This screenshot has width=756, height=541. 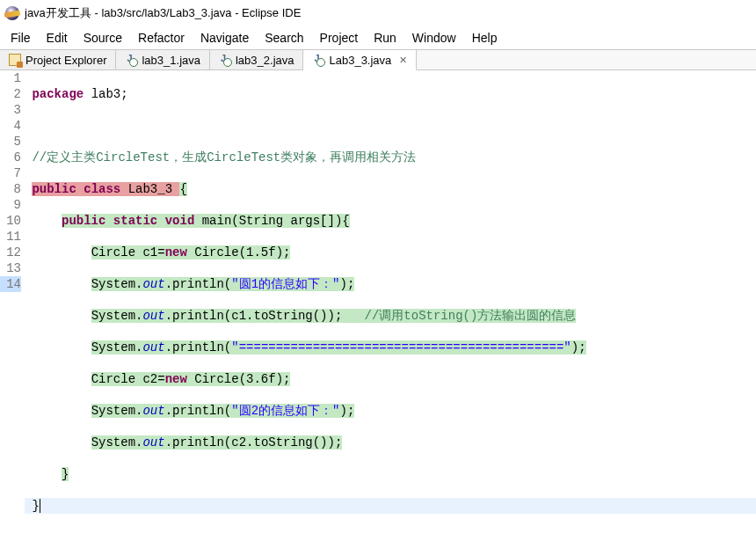 What do you see at coordinates (339, 38) in the screenshot?
I see `menu-project: Project` at bounding box center [339, 38].